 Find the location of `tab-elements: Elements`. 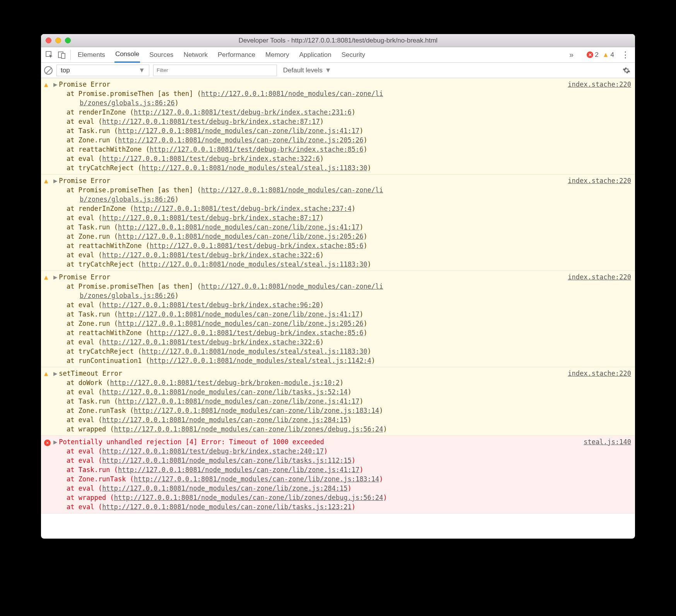

tab-elements: Elements is located at coordinates (91, 55).